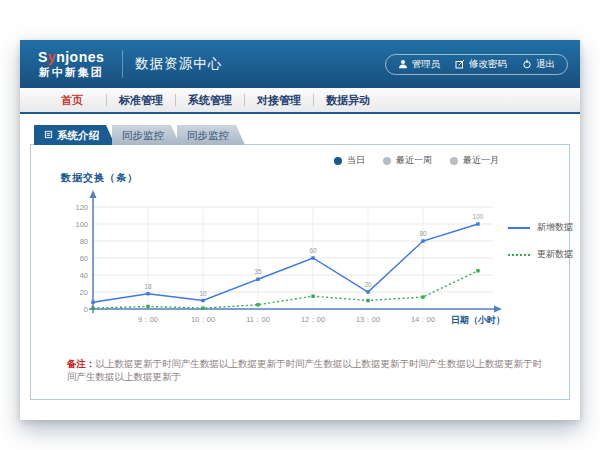 The height and width of the screenshot is (450, 600). I want to click on radio-label: 最近一周, so click(414, 160).